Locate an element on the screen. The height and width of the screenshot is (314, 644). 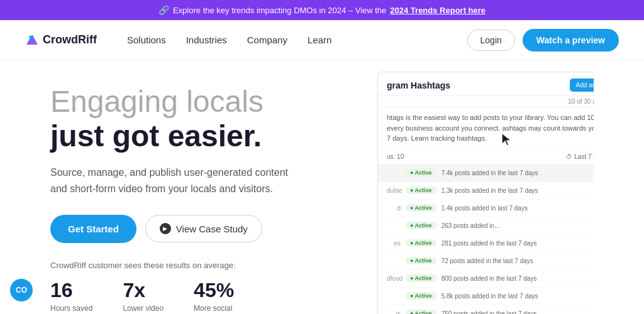
mockup-description: htags is the easiest way to add posts to… is located at coordinates (486, 128).